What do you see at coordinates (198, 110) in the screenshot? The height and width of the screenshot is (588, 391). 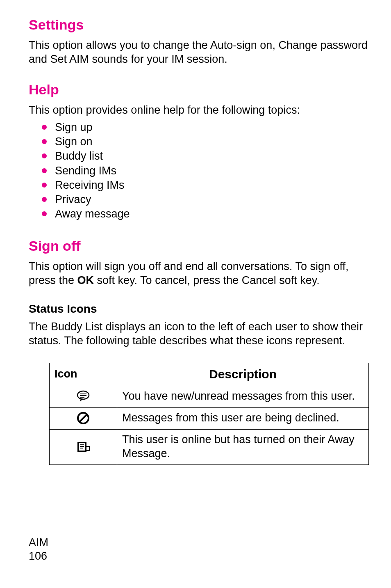 I see `help-intro: This option provides online help for the…` at bounding box center [198, 110].